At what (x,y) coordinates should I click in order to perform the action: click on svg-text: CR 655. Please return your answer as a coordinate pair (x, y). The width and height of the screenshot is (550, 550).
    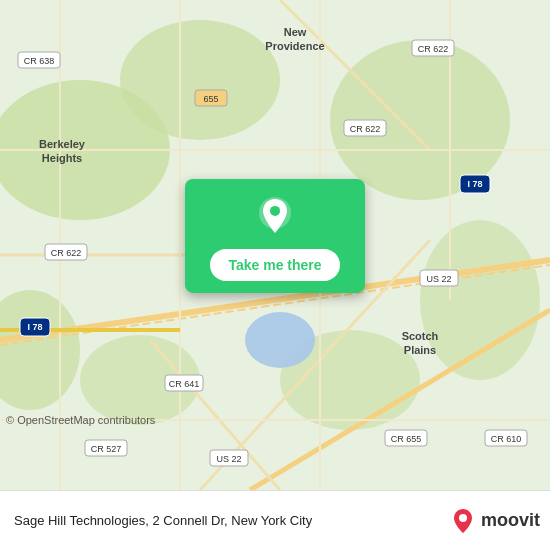
    Looking at the image, I should click on (406, 439).